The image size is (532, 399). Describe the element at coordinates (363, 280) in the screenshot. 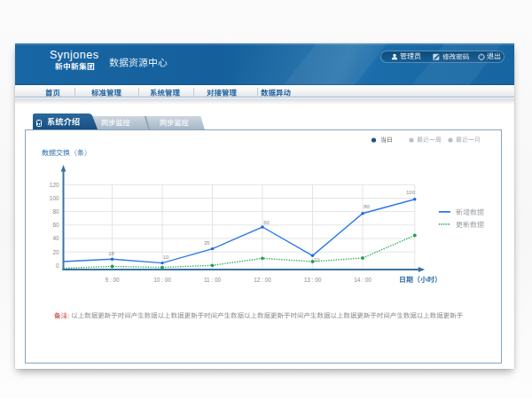

I see `svg-text: 14 : 00` at that location.